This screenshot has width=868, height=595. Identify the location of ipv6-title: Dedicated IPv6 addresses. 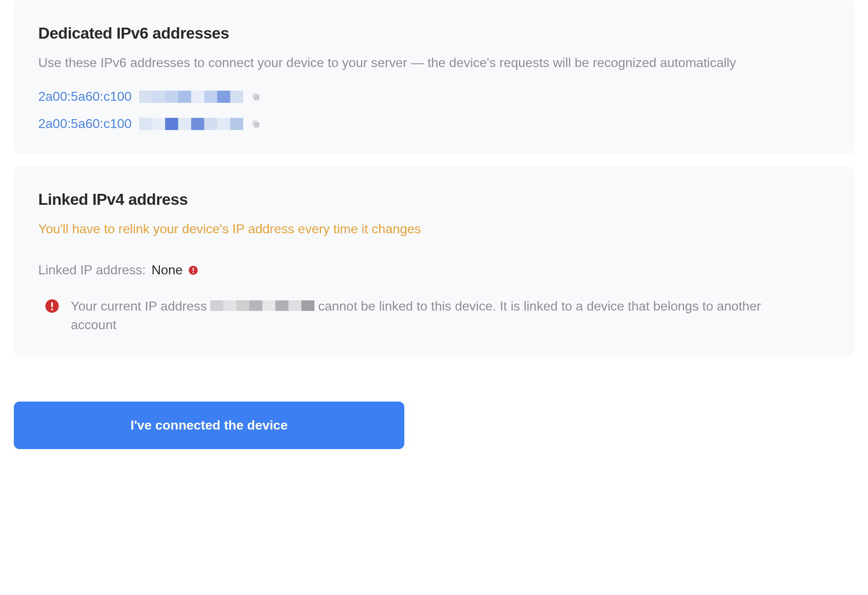
(434, 33).